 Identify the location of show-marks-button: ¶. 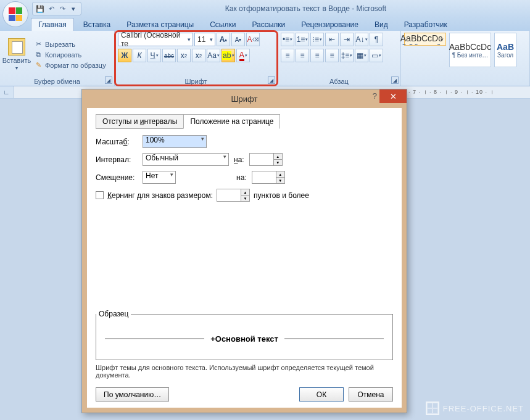
(376, 39).